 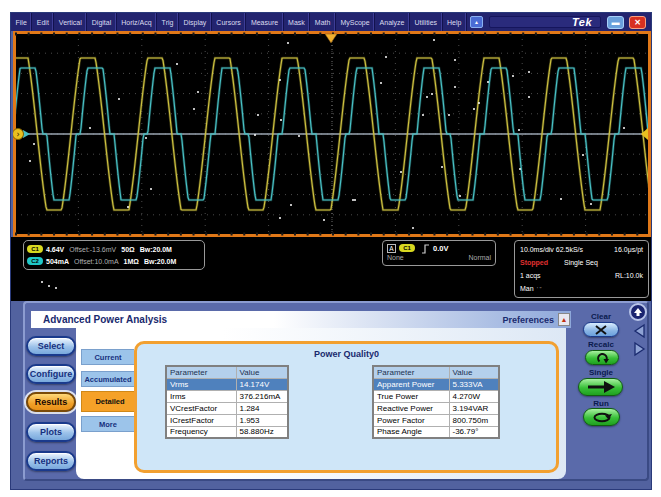 What do you see at coordinates (51, 374) in the screenshot?
I see `nav-button-configure: Configure` at bounding box center [51, 374].